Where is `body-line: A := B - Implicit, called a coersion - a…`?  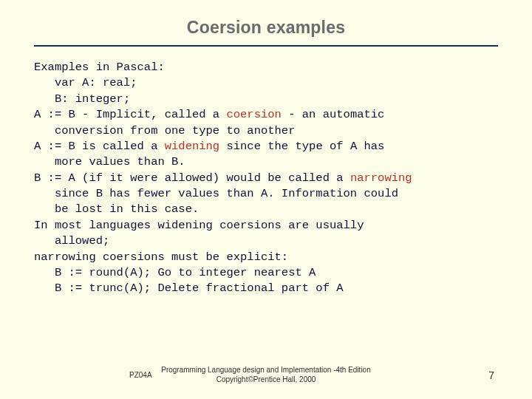
body-line: A := B - Implicit, called a coersion - a… is located at coordinates (266, 115).